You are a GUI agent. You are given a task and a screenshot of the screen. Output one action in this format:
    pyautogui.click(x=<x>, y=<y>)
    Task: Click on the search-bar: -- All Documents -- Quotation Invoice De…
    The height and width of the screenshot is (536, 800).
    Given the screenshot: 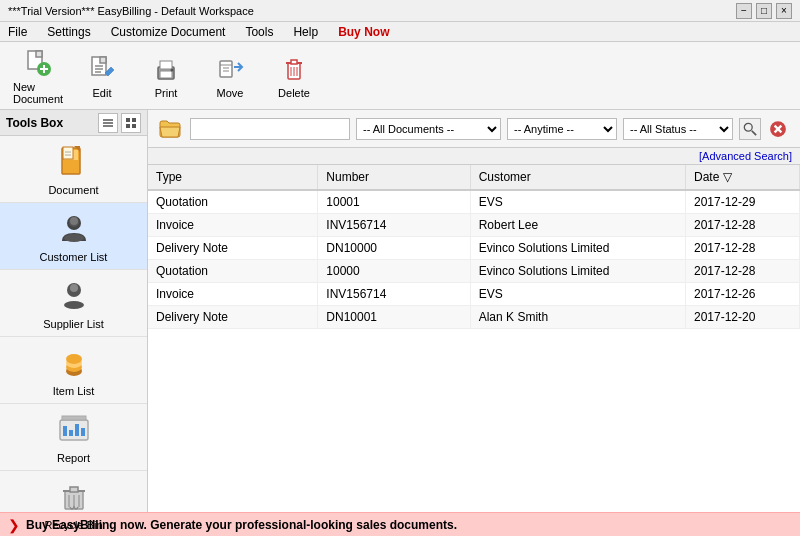 What is the action you would take?
    pyautogui.click(x=474, y=129)
    